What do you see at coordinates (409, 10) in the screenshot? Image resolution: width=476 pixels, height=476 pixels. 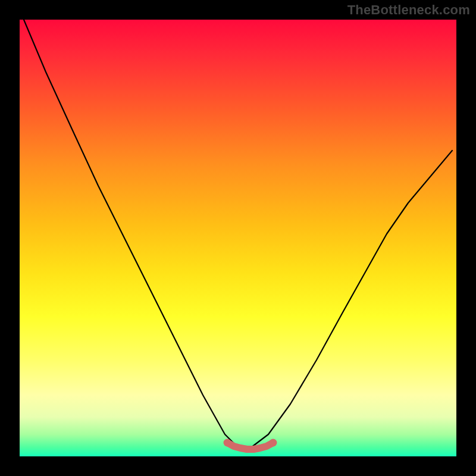 I see `watermark-text: TheBottleneck.com` at bounding box center [409, 10].